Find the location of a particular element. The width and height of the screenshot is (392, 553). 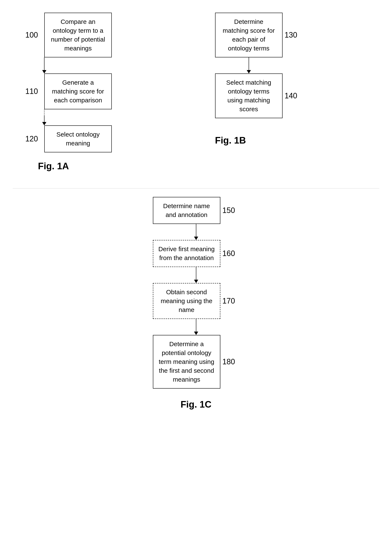

flowbox-100-text: Compare an ontology term to a number of … is located at coordinates (78, 35).